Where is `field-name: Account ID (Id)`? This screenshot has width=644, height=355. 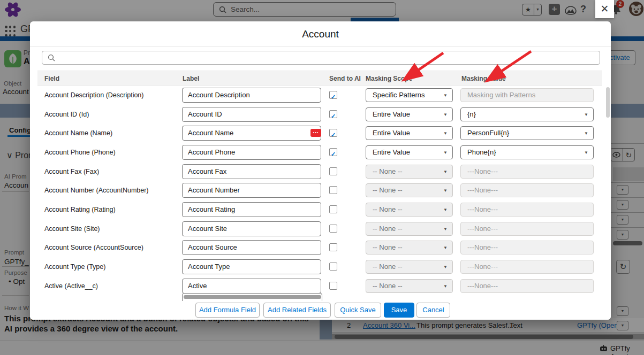 field-name: Account ID (Id) is located at coordinates (66, 114).